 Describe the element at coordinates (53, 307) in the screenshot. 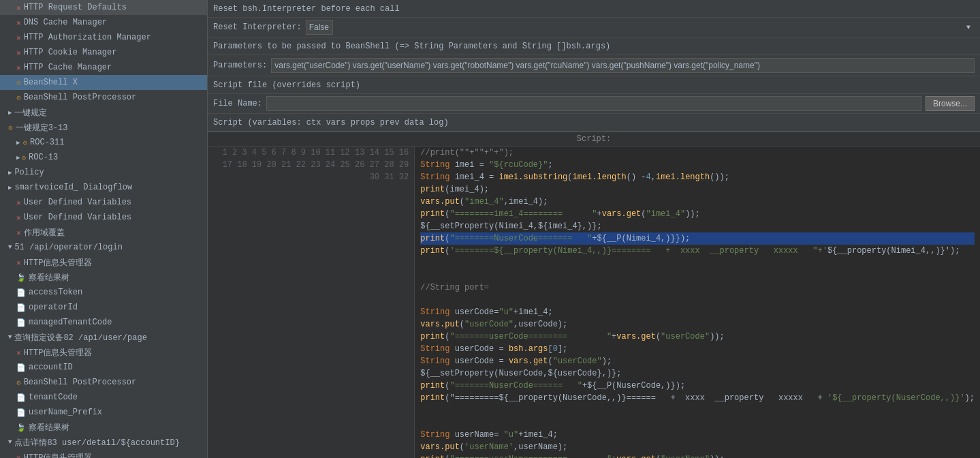

I see `sidebar-label: operatorId` at that location.